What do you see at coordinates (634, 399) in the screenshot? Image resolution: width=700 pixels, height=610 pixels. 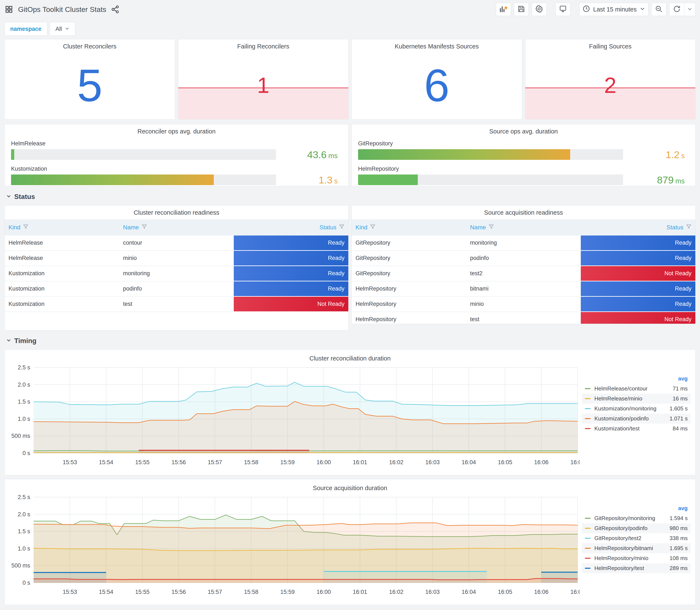 I see `legend-series-name: HelmRelease/minio` at bounding box center [634, 399].